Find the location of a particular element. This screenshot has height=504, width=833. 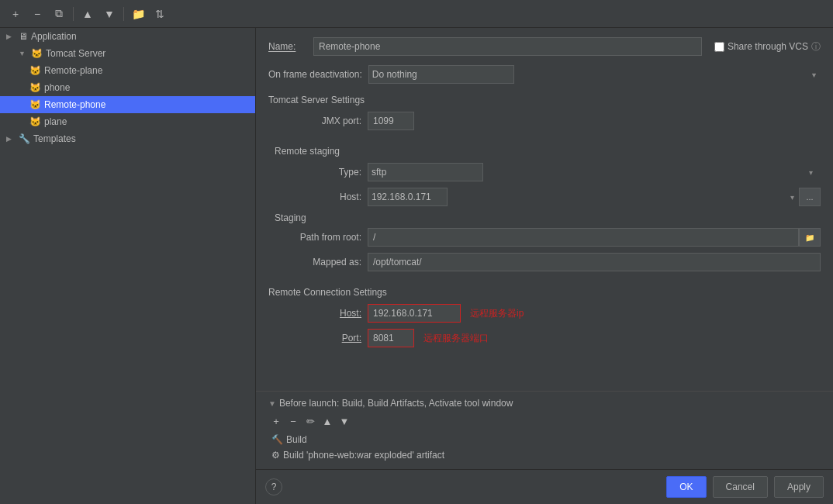

type-row: Type: sftp ftp ftps local or mounted fol… is located at coordinates (544, 172).